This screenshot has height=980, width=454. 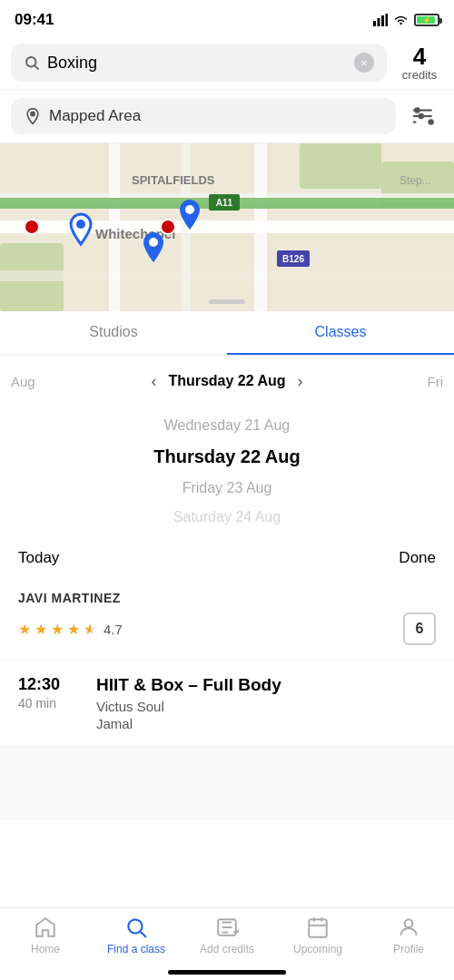 What do you see at coordinates (69, 598) in the screenshot?
I see `instructor-name: JAVI MARTINEZ` at bounding box center [69, 598].